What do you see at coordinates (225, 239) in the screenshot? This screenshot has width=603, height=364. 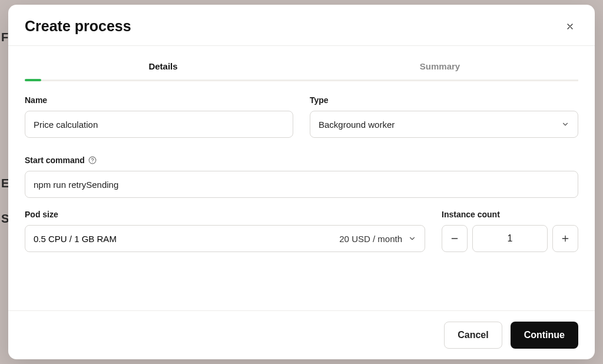 I see `pod-size-select: 0.5 CPU / 1 GB RAM 20 USD / month` at bounding box center [225, 239].